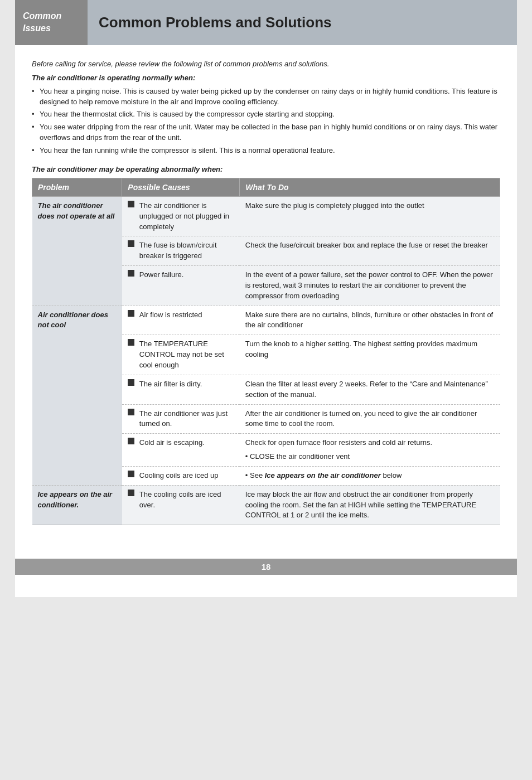  Describe the element at coordinates (51, 22) in the screenshot. I see `header-left-label: Common Issues` at that location.